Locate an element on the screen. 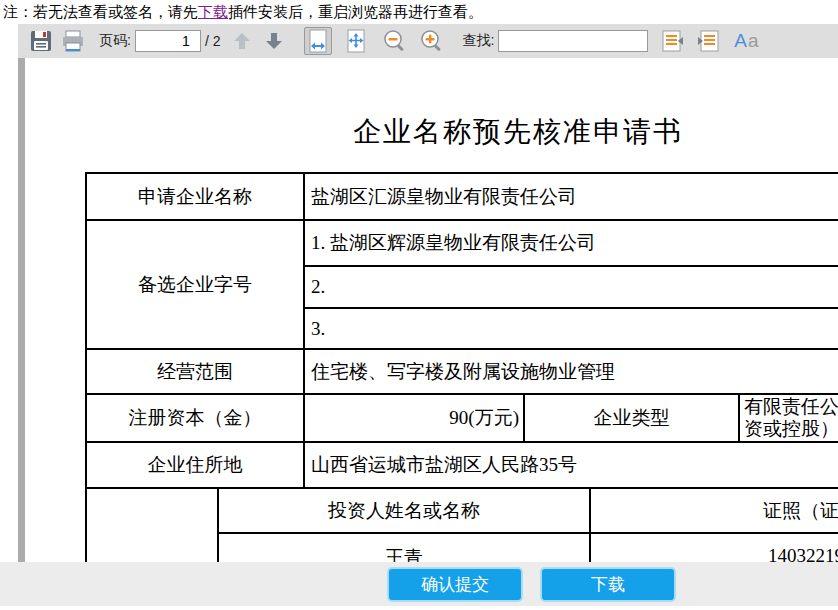 The width and height of the screenshot is (838, 610). label-alternative-names: 备选企业字号 is located at coordinates (196, 286).